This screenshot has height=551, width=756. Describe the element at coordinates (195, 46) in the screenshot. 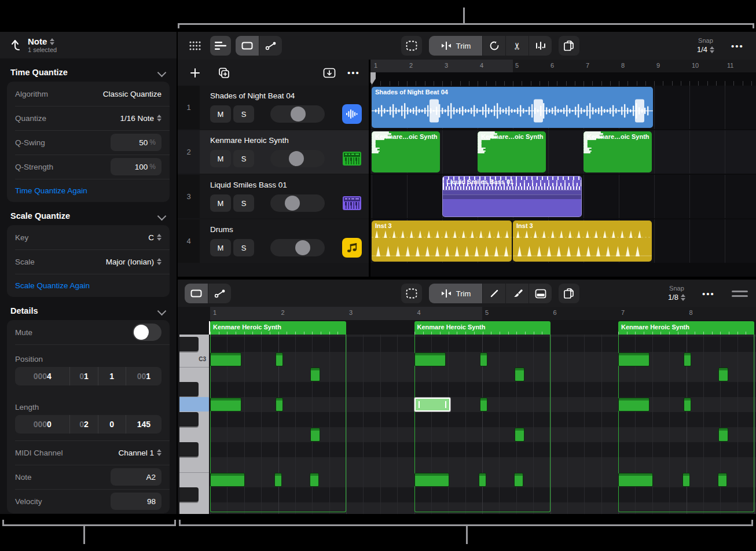

I see `grid-view-button` at that location.